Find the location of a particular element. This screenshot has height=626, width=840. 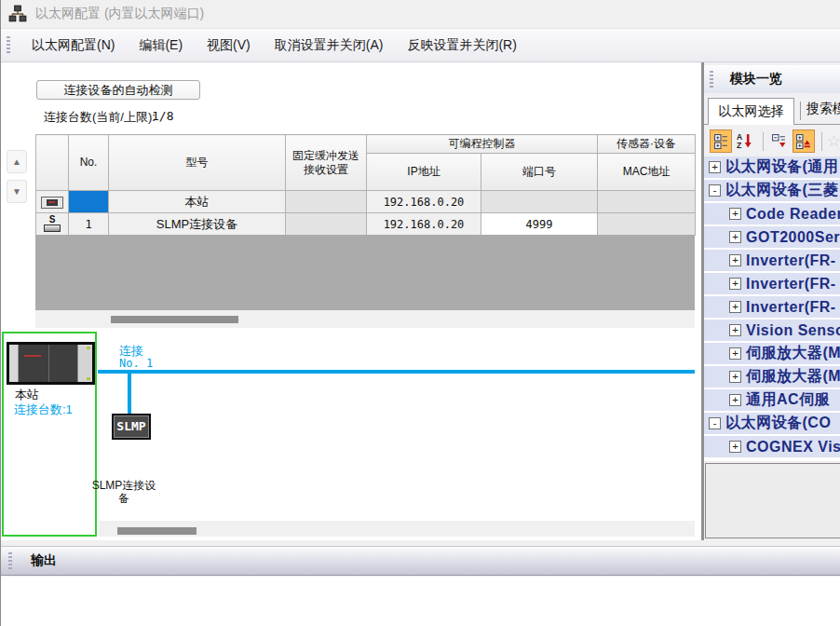

slmp-mac-cell is located at coordinates (646, 225).